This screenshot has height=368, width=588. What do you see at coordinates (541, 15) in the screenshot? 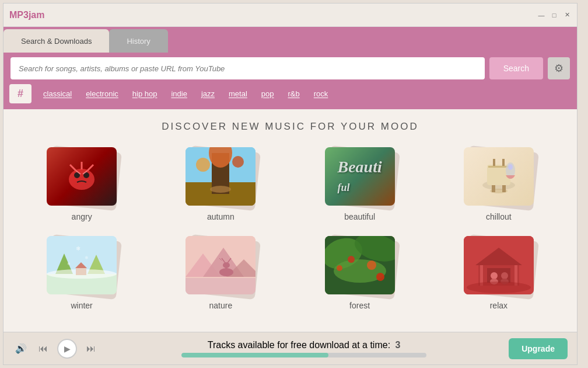
I see `minimize-button: —` at bounding box center [541, 15].